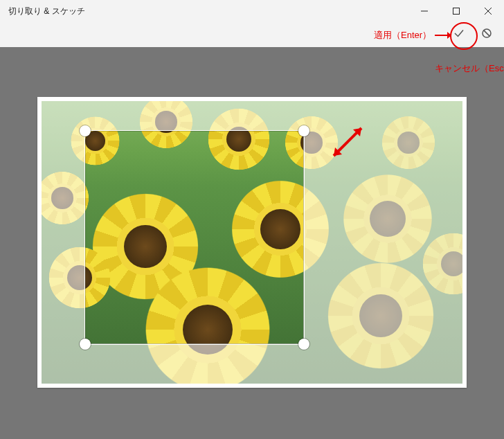 This screenshot has height=439, width=504. What do you see at coordinates (63, 237) in the screenshot?
I see `crop-dim-left` at bounding box center [63, 237].